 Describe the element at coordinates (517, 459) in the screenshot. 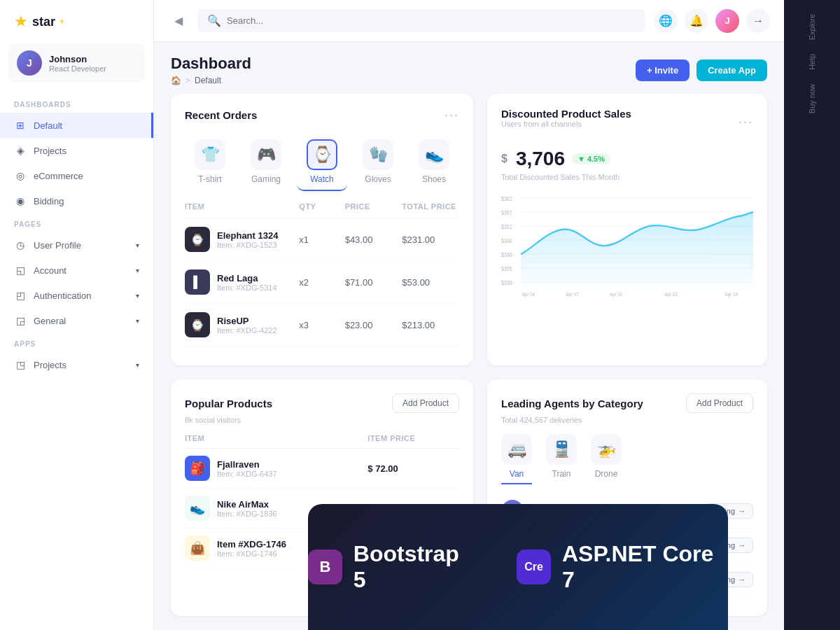

I see `tab-van: 🚐 Van` at that location.